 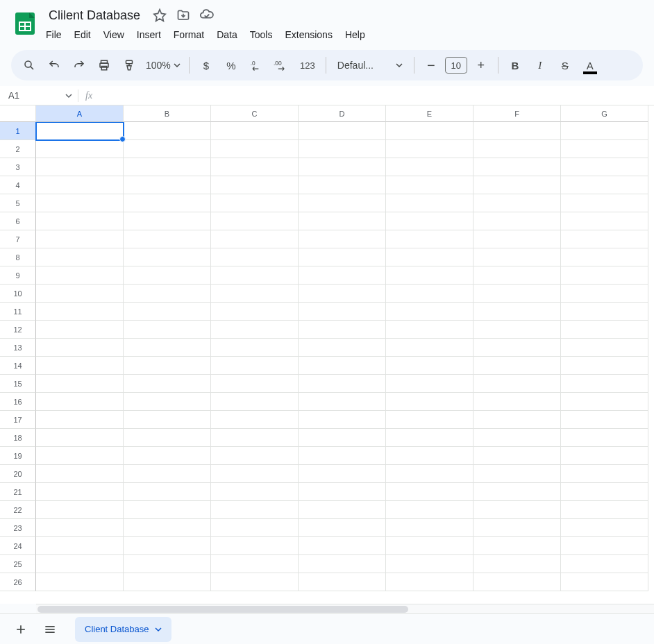 I want to click on col-header: F, so click(x=517, y=114).